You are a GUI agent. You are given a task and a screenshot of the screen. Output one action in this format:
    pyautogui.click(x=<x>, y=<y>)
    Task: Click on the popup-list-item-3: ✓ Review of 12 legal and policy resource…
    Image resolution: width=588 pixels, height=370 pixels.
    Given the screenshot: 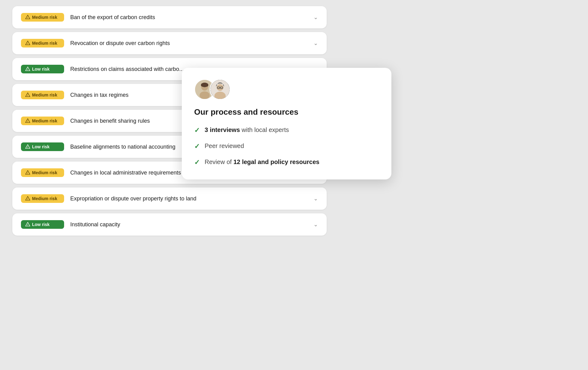 What is the action you would take?
    pyautogui.click(x=287, y=162)
    